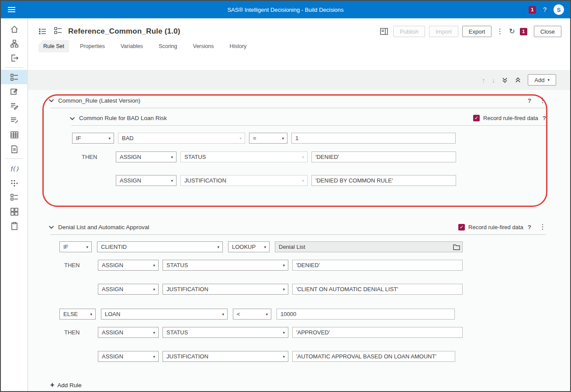 The image size is (571, 392). I want to click on variable-select: BAD▾, so click(182, 138).